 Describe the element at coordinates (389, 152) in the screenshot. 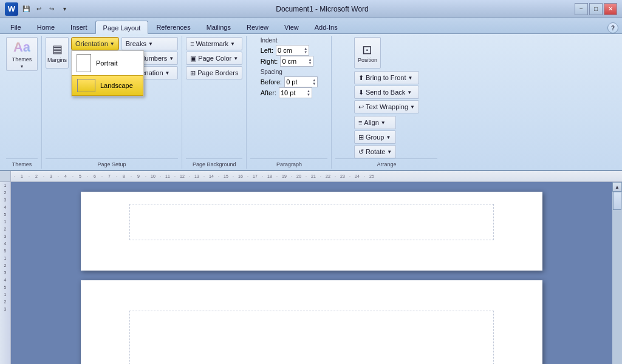

I see `rotate-arrow: ▼` at that location.